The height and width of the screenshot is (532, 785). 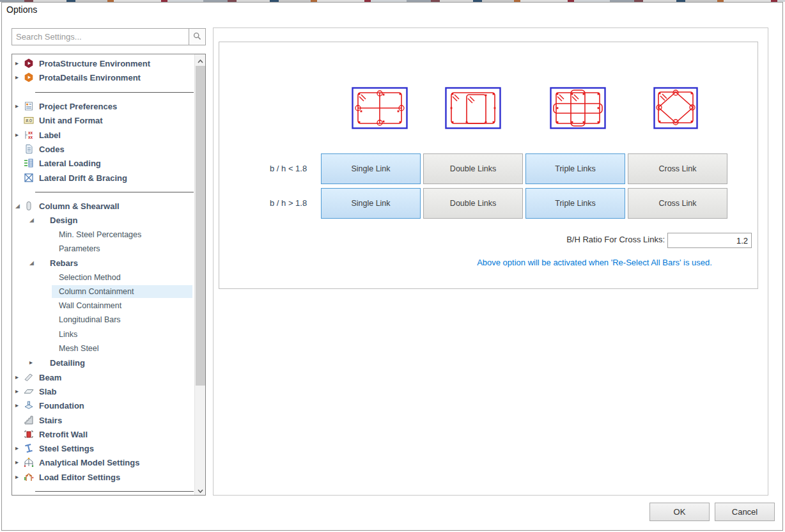 What do you see at coordinates (104, 292) in the screenshot?
I see `tree-item-column-containment: Column Containment` at bounding box center [104, 292].